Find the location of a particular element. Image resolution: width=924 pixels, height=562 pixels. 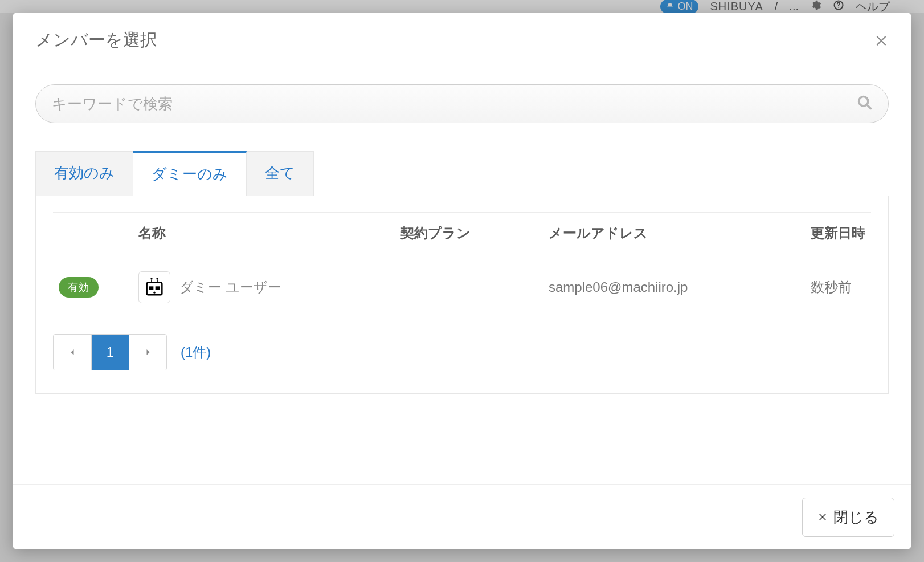

tab-label: ダミーのみ is located at coordinates (190, 174).